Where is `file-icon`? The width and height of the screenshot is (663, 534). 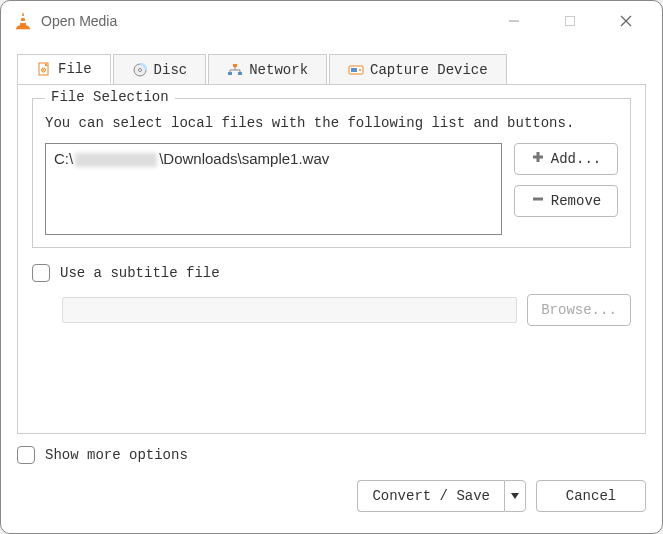
file-icon is located at coordinates (44, 69).